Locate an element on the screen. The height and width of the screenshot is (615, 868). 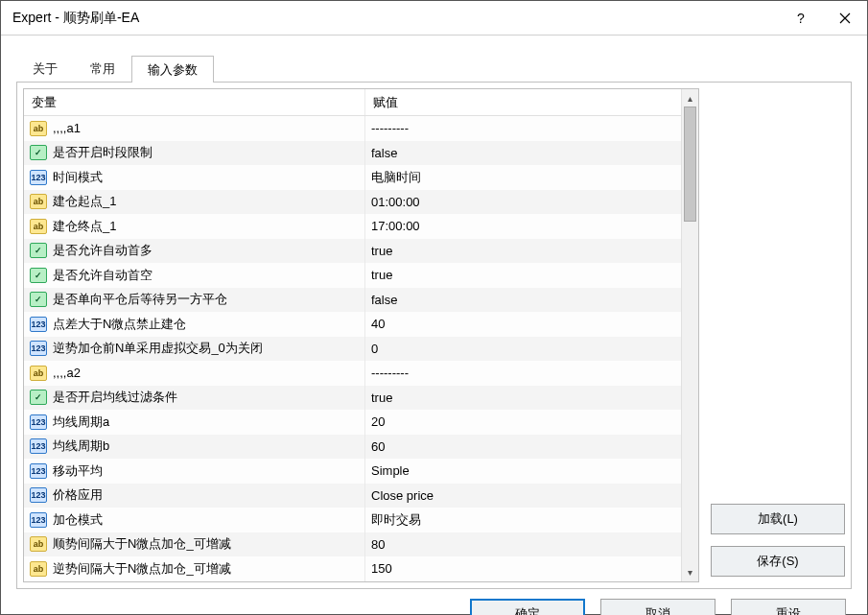
vertical-scrollbar: ▴ ▾ is located at coordinates (690, 336).